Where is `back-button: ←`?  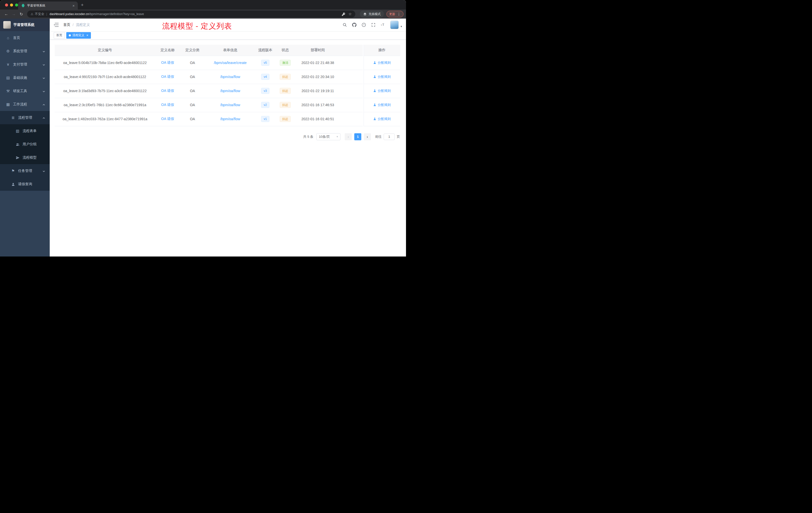
back-button: ← is located at coordinates (6, 14).